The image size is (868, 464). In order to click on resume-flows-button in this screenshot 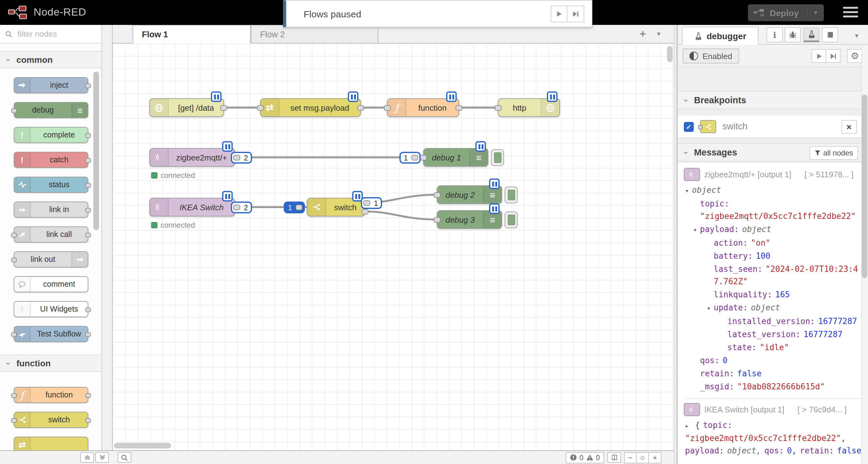, I will do `click(559, 14)`.